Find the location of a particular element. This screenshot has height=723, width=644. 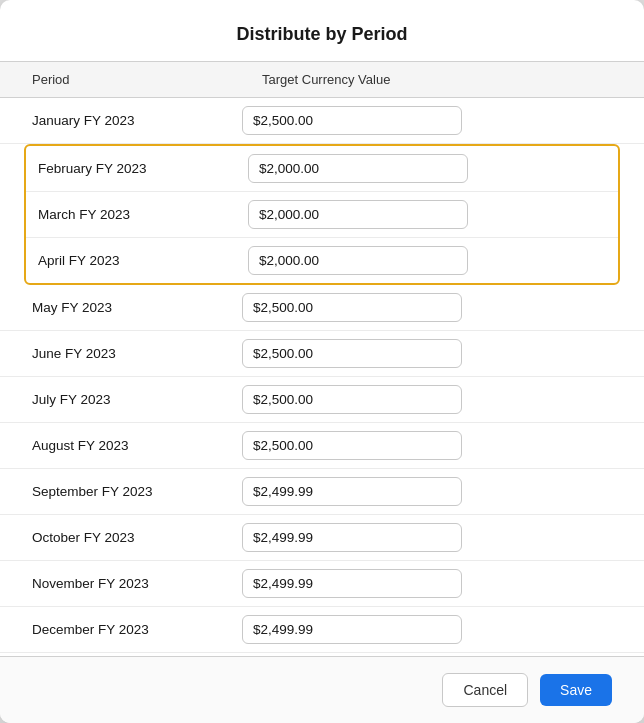

table-row: December FY 2023 is located at coordinates (322, 630).